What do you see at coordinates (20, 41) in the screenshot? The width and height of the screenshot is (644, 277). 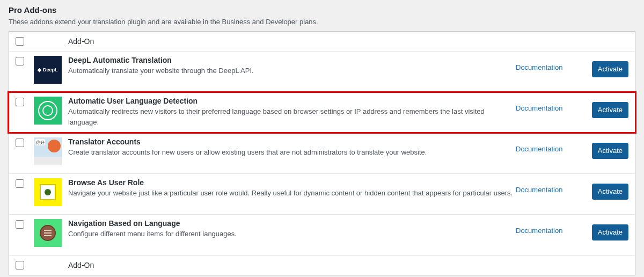 I see `select-all-checkbox-top` at bounding box center [20, 41].